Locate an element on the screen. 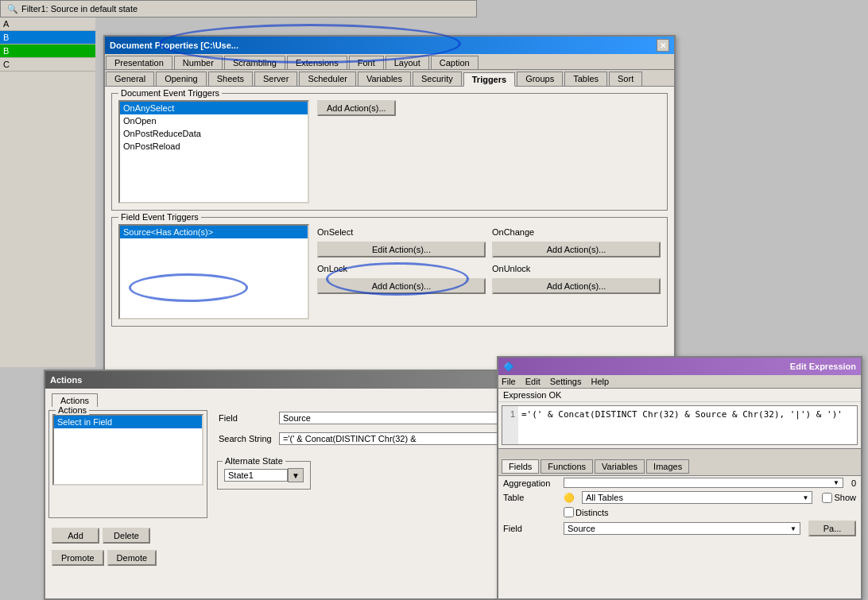 The width and height of the screenshot is (868, 600). sidebar-item-a: A is located at coordinates (48, 24).